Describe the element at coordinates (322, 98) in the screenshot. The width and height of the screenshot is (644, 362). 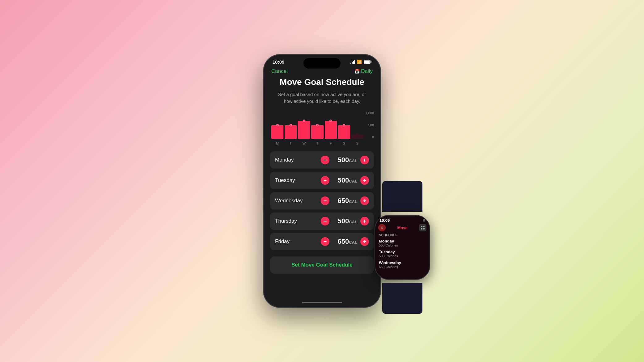
I see `page-subtitle: Set a goal based on how active you are, …` at that location.